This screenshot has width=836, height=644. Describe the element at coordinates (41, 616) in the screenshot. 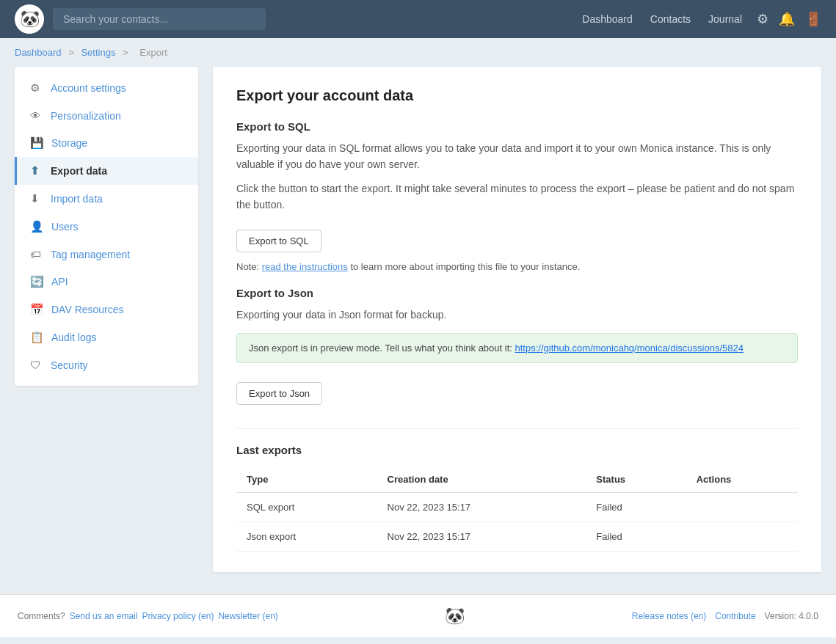

I see `footer-comments-text: Comments?` at that location.